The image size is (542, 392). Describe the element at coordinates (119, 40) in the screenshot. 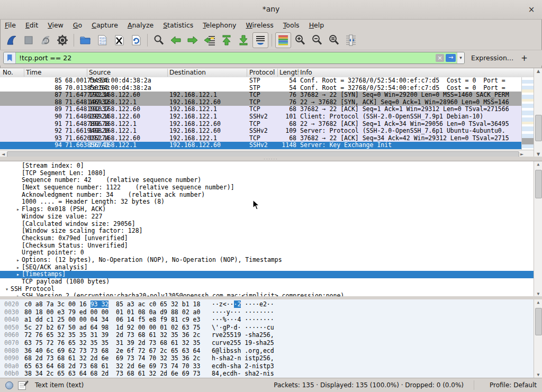

I see `close-file-button` at that location.